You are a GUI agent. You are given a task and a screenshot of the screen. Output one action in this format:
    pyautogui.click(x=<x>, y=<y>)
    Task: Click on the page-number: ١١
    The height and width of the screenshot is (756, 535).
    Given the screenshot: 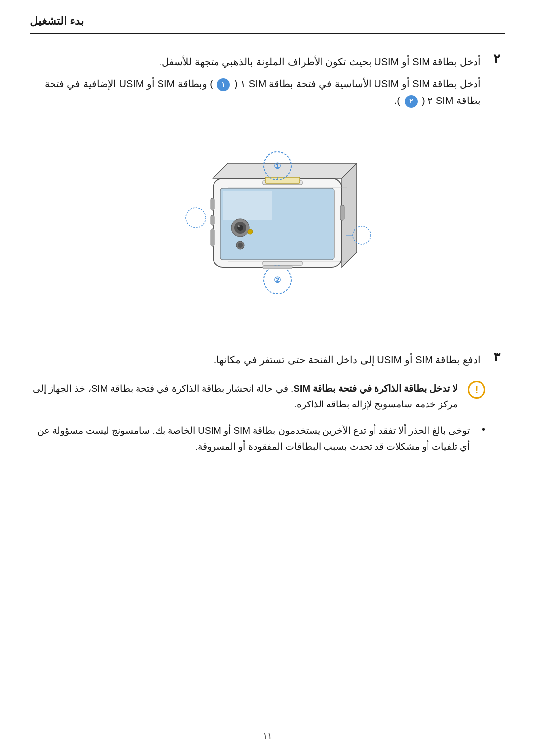 What is the action you would take?
    pyautogui.click(x=268, y=736)
    